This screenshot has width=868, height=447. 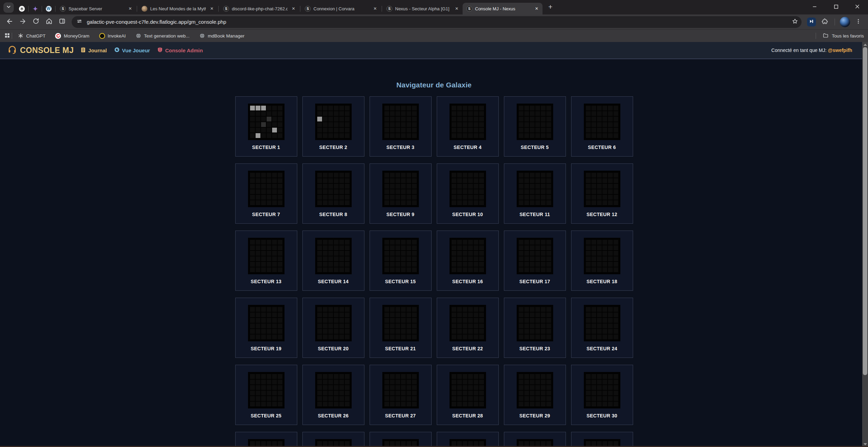 I want to click on sector-card-35: SECTEUR 35, so click(x=535, y=439).